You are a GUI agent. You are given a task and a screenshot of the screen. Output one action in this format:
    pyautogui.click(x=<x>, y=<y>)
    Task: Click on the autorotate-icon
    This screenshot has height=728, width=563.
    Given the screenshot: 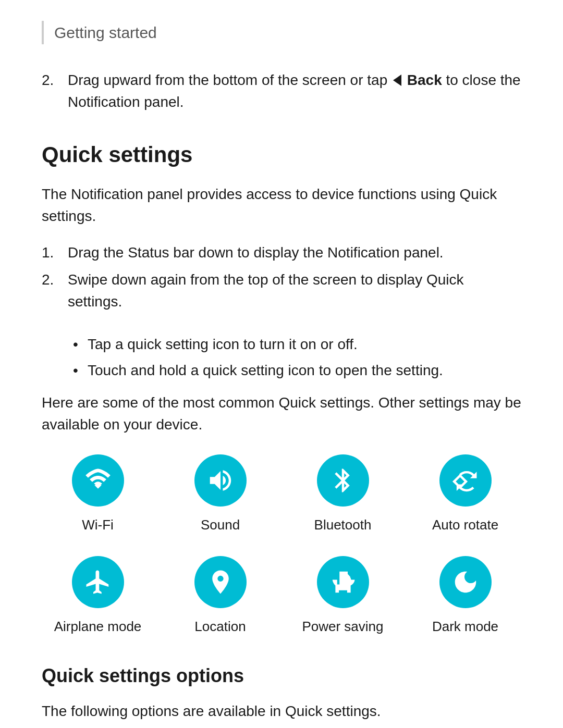 What is the action you would take?
    pyautogui.click(x=466, y=480)
    